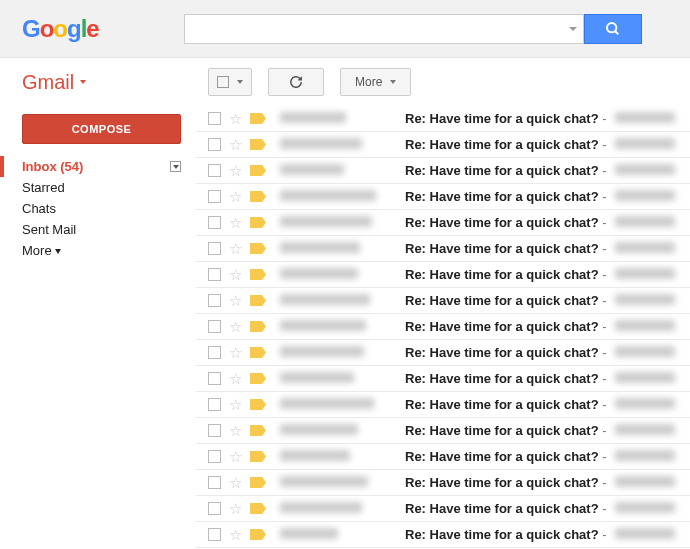  I want to click on search-options-caret, so click(573, 29).